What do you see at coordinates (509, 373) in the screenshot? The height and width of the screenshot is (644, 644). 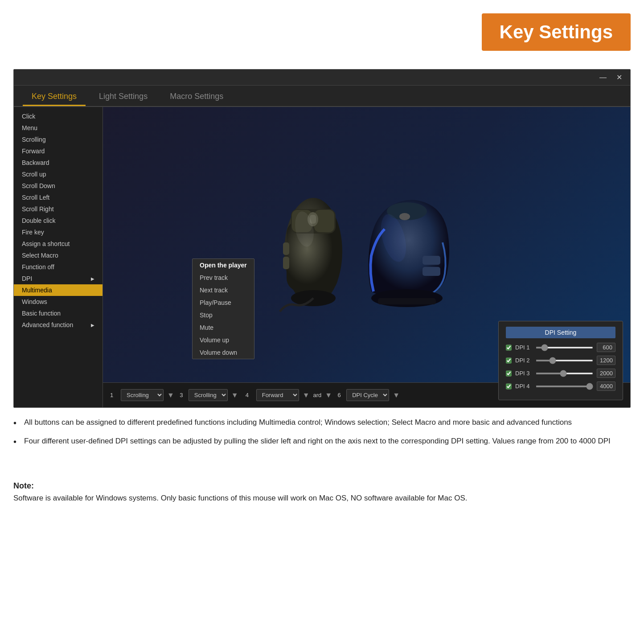 I see `dpi3-checkbox` at bounding box center [509, 373].